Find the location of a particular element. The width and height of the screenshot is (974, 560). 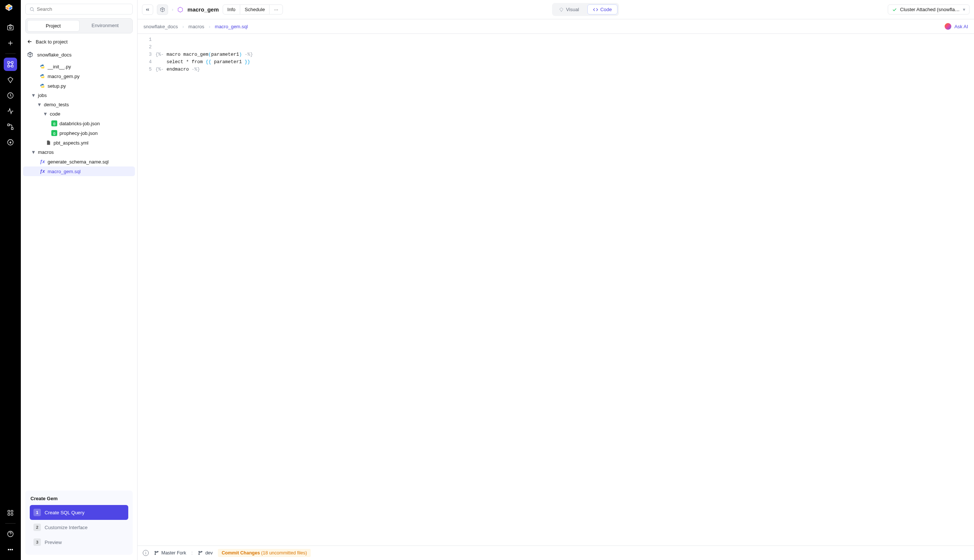

rail-capture-icon is located at coordinates (10, 28).